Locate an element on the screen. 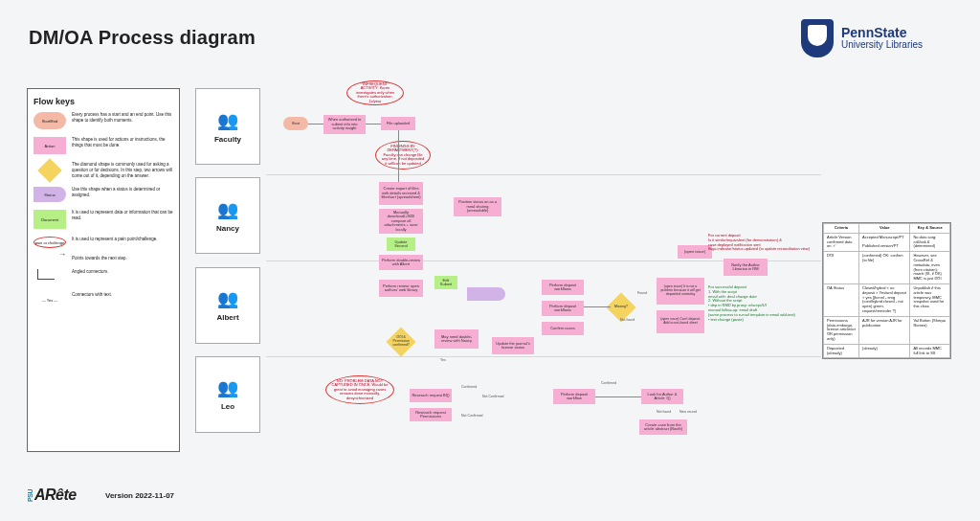  status-icon: Status is located at coordinates (50, 194).